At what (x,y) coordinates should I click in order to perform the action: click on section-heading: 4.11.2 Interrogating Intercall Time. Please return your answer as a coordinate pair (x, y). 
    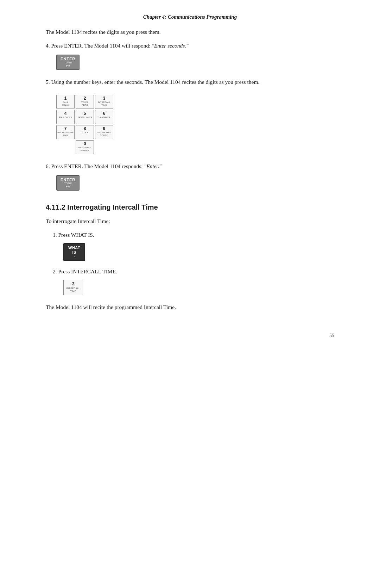
    Looking at the image, I should click on (190, 207).